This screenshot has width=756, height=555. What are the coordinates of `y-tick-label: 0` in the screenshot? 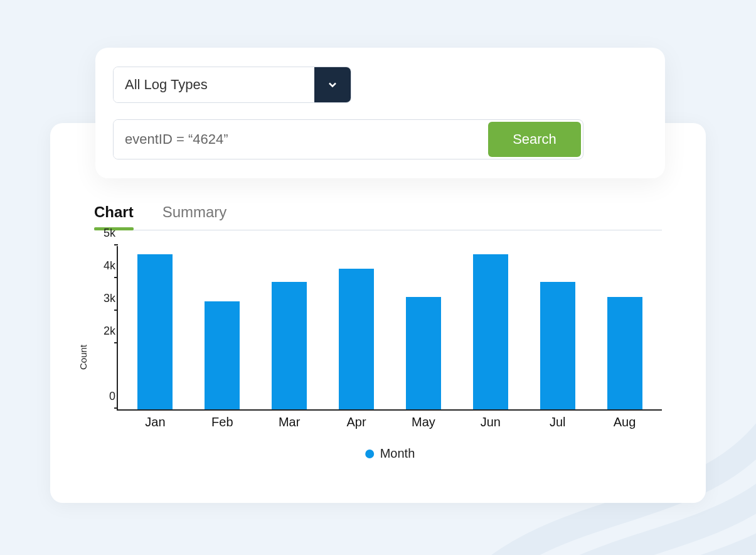 It's located at (103, 397).